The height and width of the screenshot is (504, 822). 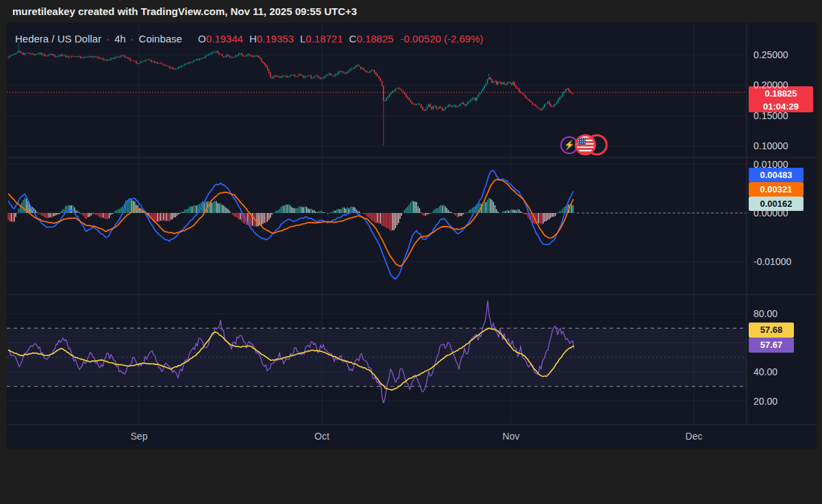 I want to click on interval-label: 4h, so click(x=121, y=38).